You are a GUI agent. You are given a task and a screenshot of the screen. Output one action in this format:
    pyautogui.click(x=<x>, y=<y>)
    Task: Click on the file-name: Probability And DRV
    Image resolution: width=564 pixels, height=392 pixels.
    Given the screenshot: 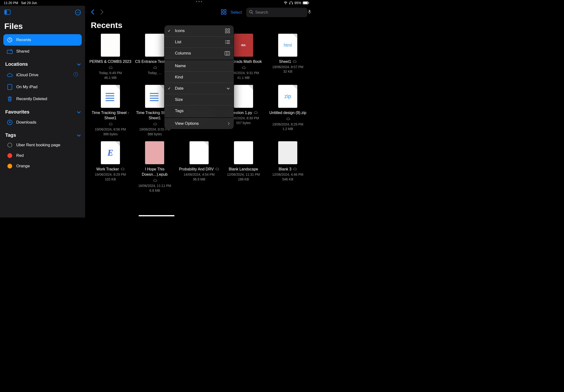 What is the action you would take?
    pyautogui.click(x=199, y=169)
    